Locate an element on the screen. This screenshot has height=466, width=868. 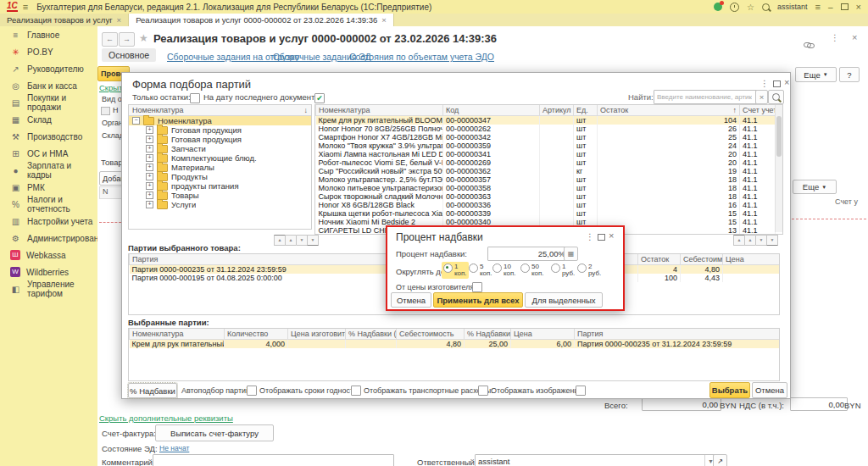
items-scrollbar is located at coordinates (778, 169).